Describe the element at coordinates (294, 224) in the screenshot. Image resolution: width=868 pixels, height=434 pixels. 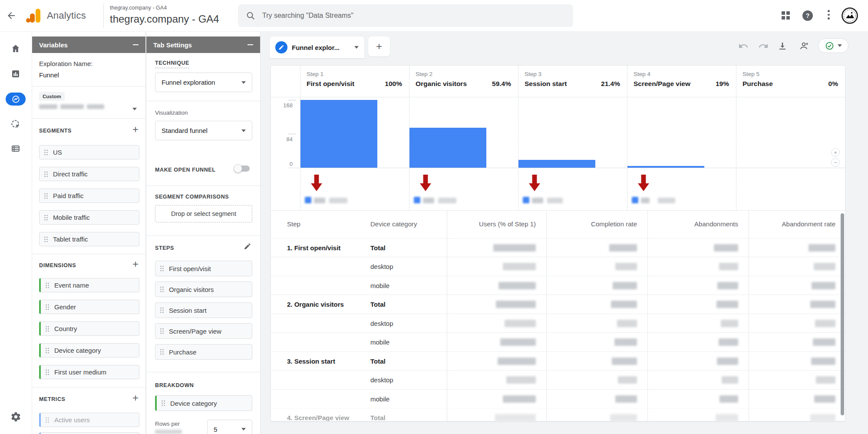
I see `table-header-step: Step` at that location.